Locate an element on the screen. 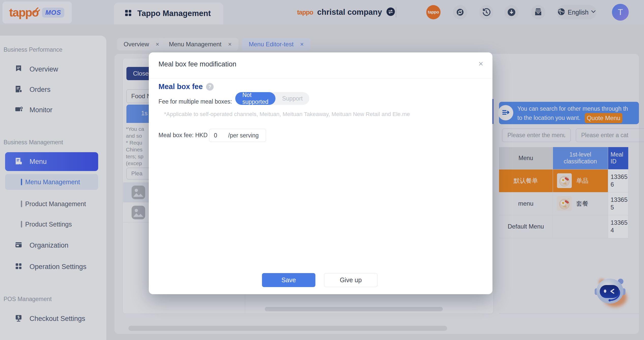 This screenshot has width=644, height=340. fee-value-input is located at coordinates (217, 135).